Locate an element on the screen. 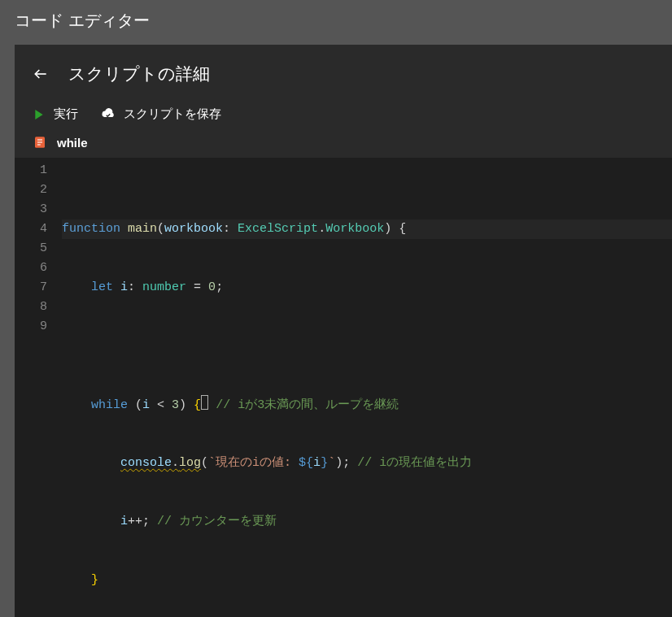 This screenshot has height=617, width=672. back-arrow-icon is located at coordinates (41, 74).